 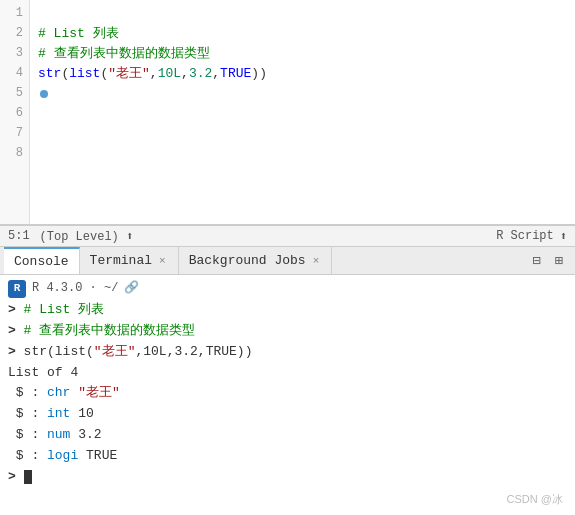 I want to click on tab-background-jobs: Background Jobs ×, so click(x=256, y=260).